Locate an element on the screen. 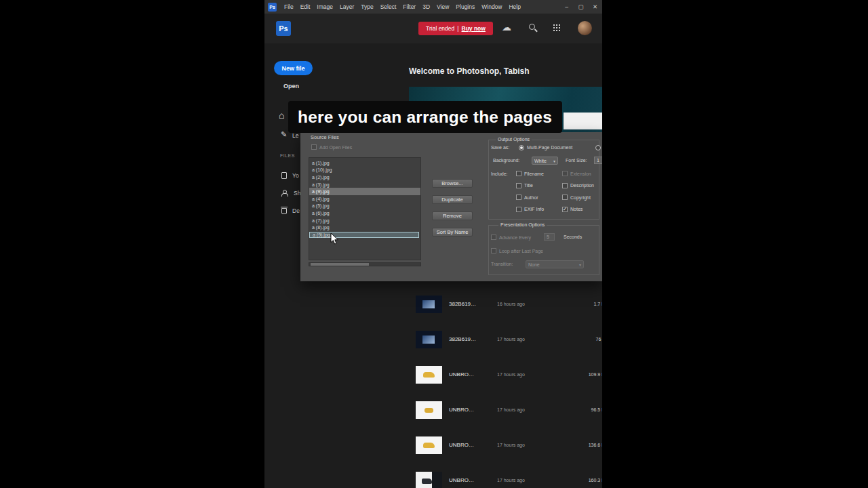 The height and width of the screenshot is (488, 868). output-options-label: Output Options is located at coordinates (514, 140).